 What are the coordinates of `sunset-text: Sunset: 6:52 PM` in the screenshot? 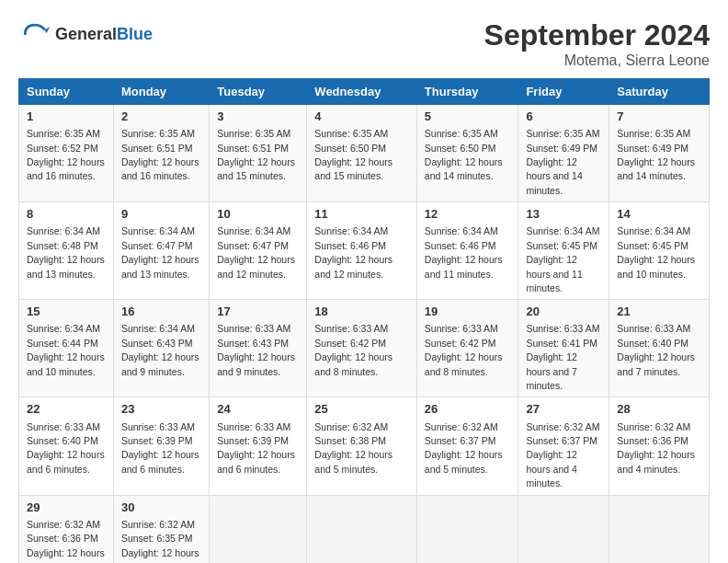 It's located at (63, 148).